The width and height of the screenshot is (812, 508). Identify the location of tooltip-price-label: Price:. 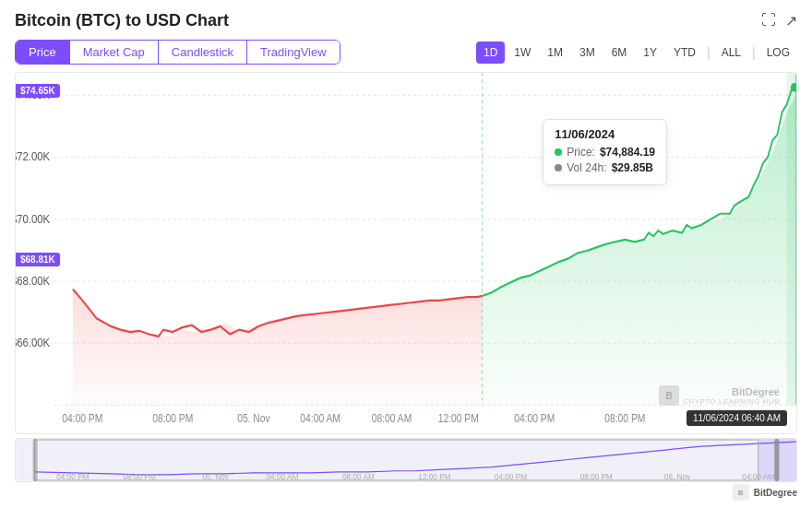
(581, 152).